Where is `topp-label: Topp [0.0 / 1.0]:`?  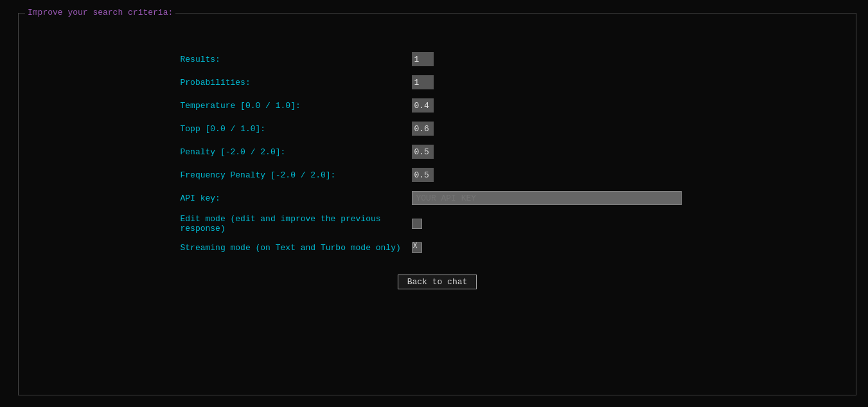 topp-label: Topp [0.0 / 1.0]: is located at coordinates (296, 129).